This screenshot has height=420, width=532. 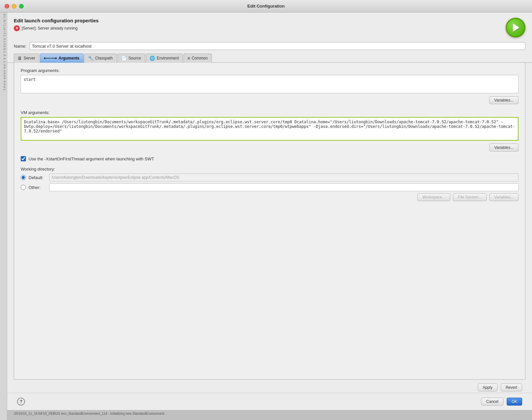 What do you see at coordinates (164, 58) in the screenshot?
I see `tab-environment: 🌐 Environment` at bounding box center [164, 58].